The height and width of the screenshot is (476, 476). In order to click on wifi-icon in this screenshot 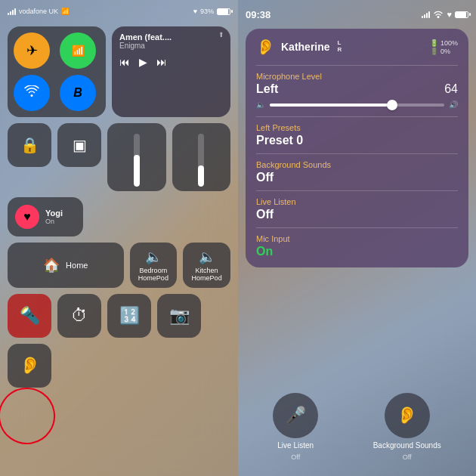, I will do `click(32, 94)`.